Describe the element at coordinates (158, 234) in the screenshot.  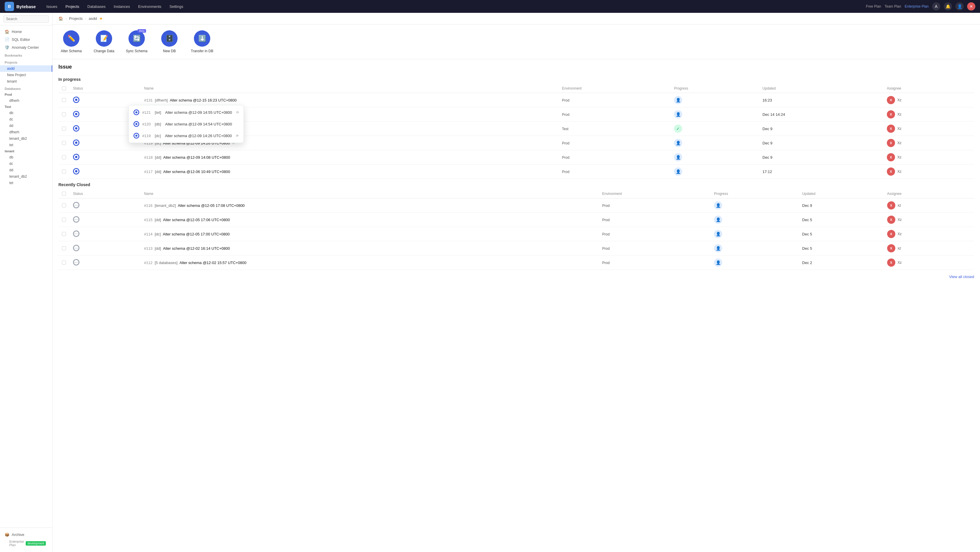
I see `issue-tag: [dc]` at that location.